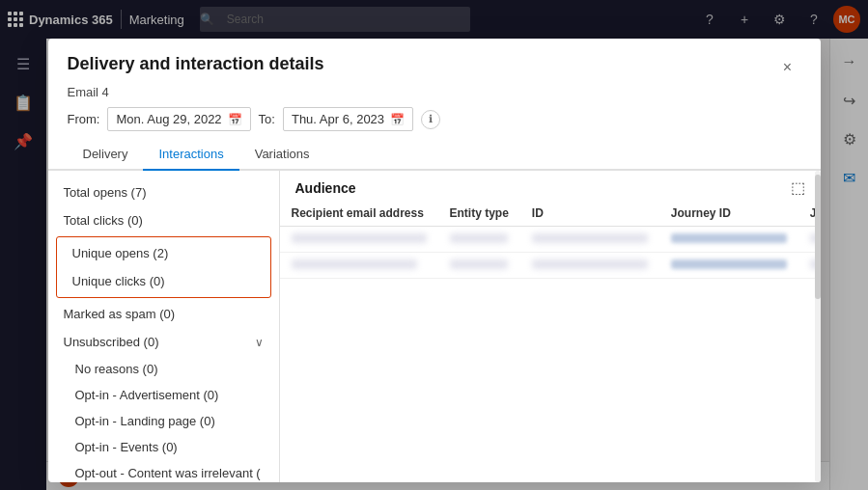  I want to click on calendar-from-icon: 📅, so click(236, 120).